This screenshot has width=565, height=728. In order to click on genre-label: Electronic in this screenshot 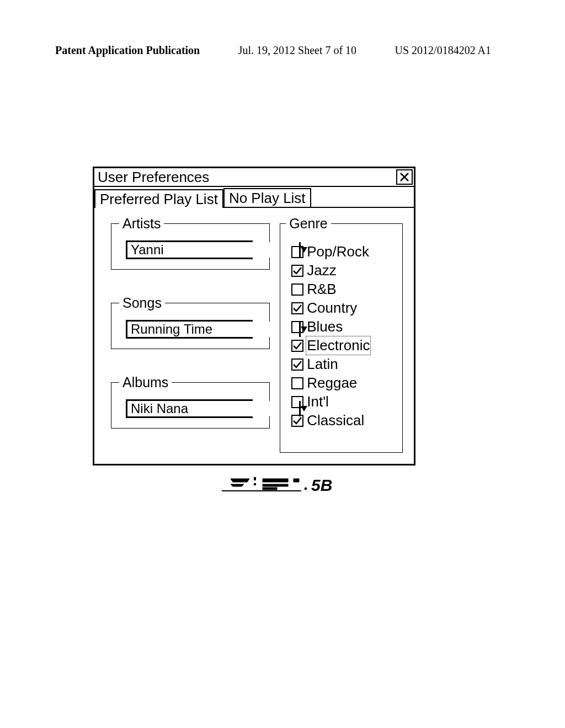, I will do `click(338, 345)`.